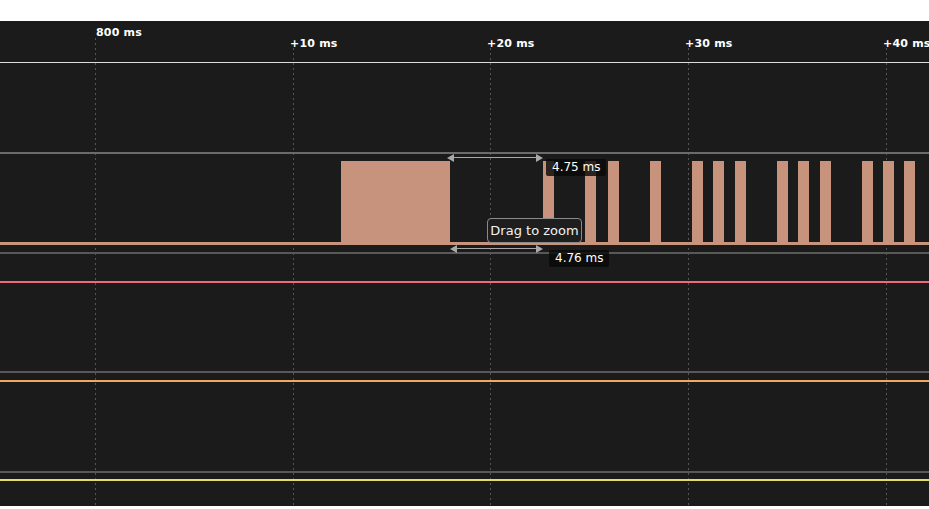  What do you see at coordinates (511, 44) in the screenshot?
I see `ruler-tick-label: +20 ms` at bounding box center [511, 44].